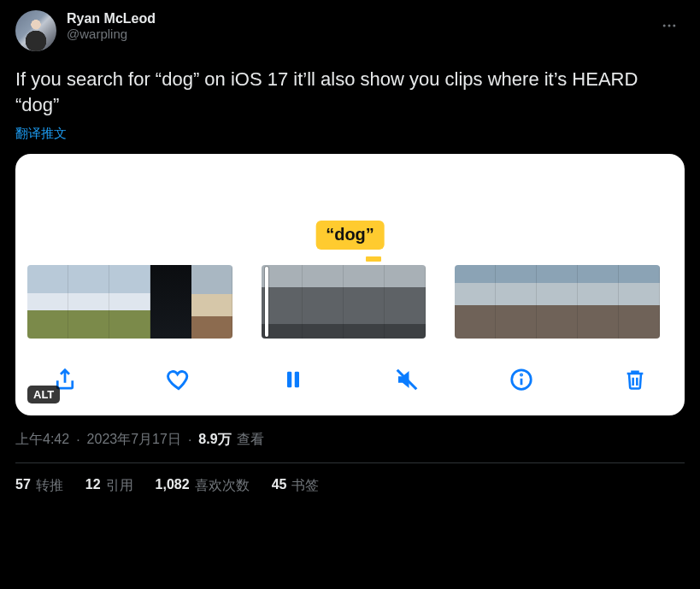 The image size is (700, 589). What do you see at coordinates (215, 439) in the screenshot?
I see `views-count: 8.9万` at bounding box center [215, 439].